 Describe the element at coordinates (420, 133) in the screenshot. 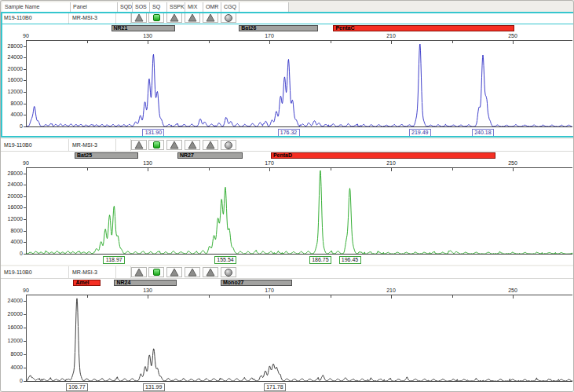

I see `allele-label-219.49: 219.49` at that location.